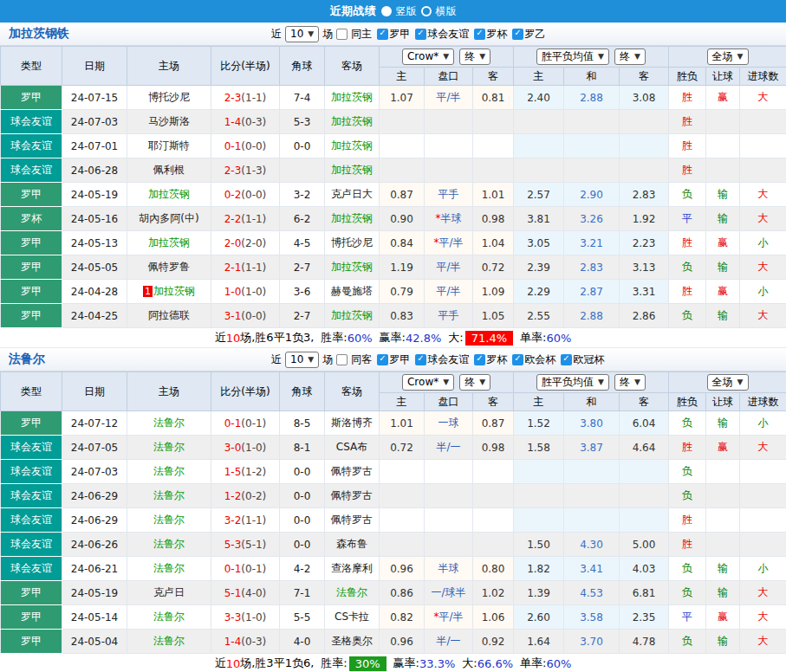 This screenshot has width=786, height=672. I want to click on halftime-score: (1-0), so click(253, 448).